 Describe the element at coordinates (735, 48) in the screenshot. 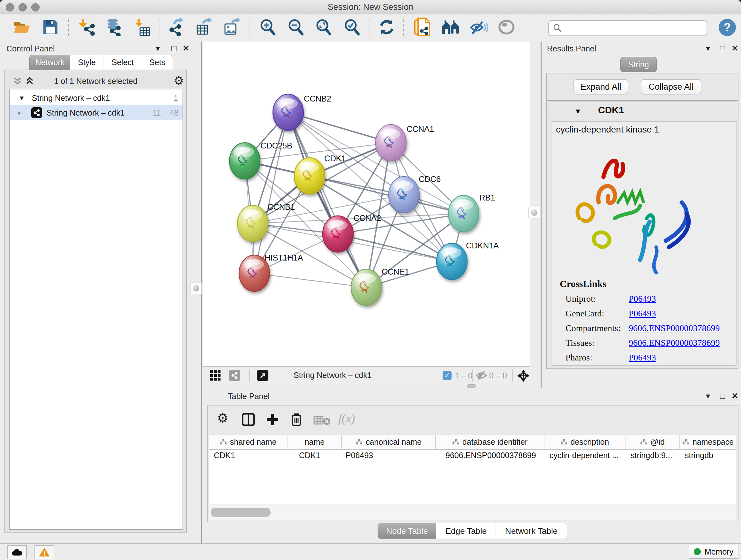

I see `results-panel-close-icon: ✕` at that location.